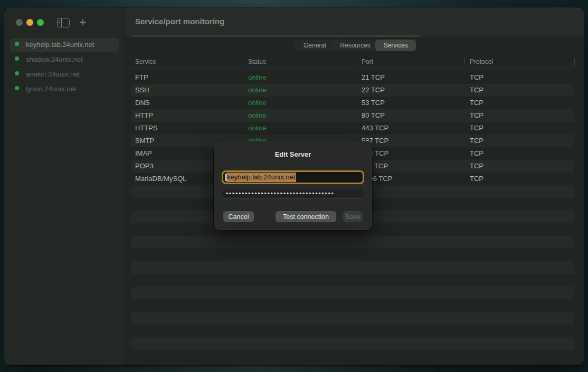 The image size is (588, 372). I want to click on sidebar-item-server: keyhelp.lab.24unix.net, so click(64, 45).